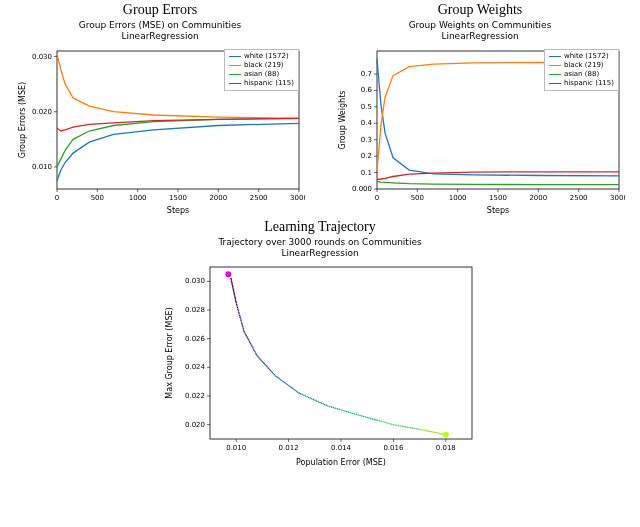 The image size is (640, 527). I want to click on svg-text: 0.016, so click(394, 448).